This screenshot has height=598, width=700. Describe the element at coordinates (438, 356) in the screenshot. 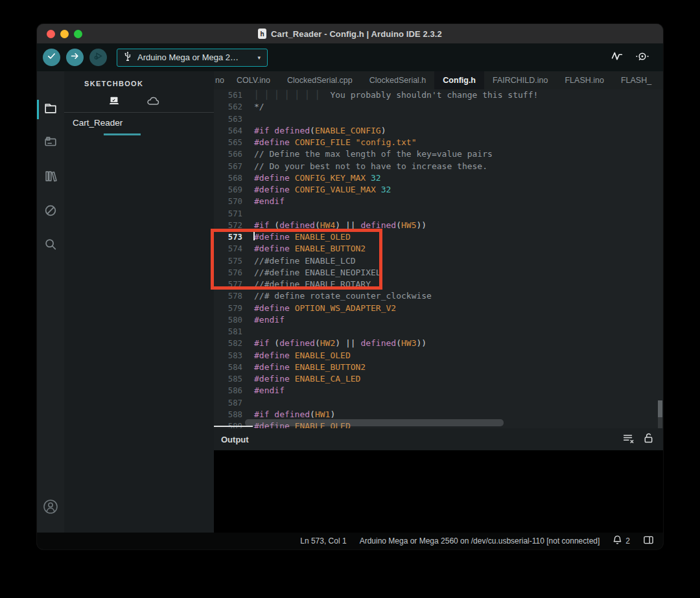

I see `code-line: 583#define ENABLE_OLED` at that location.